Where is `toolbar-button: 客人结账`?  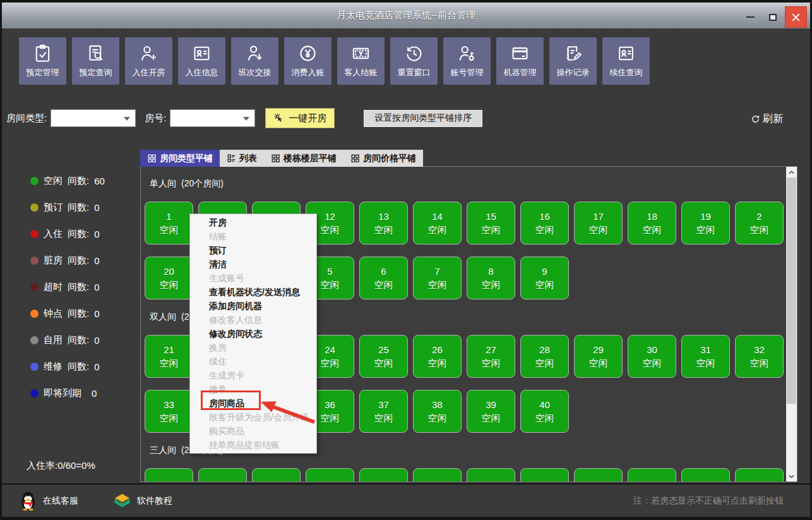 toolbar-button: 客人结账 is located at coordinates (361, 61).